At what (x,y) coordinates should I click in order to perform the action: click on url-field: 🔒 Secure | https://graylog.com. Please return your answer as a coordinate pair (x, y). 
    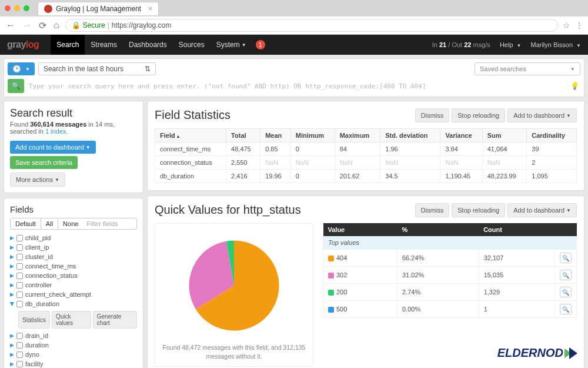
    Looking at the image, I should click on (312, 25).